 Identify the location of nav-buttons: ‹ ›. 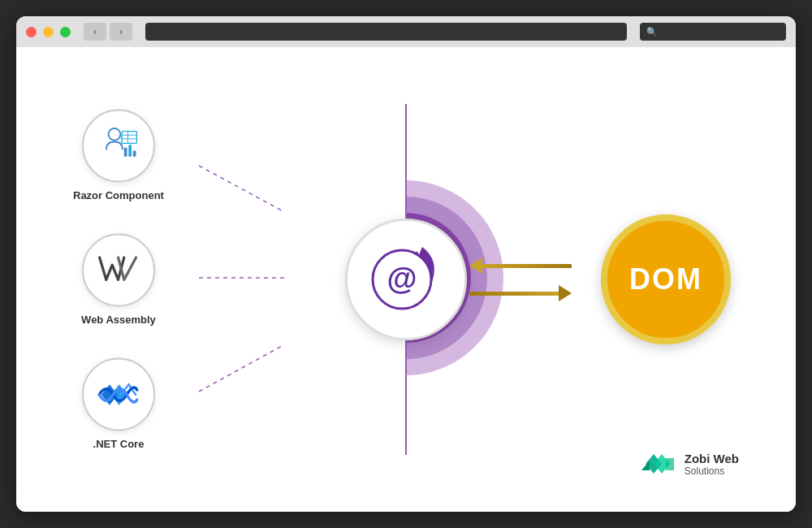
(108, 32).